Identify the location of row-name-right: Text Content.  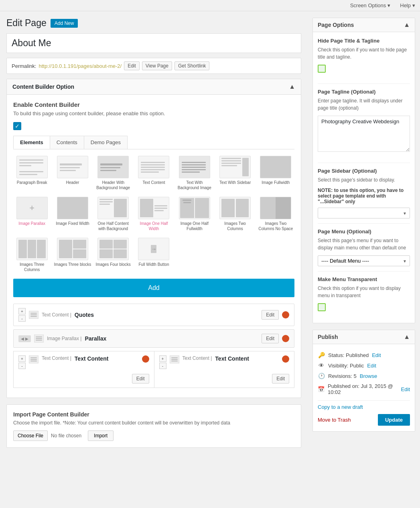
(232, 359).